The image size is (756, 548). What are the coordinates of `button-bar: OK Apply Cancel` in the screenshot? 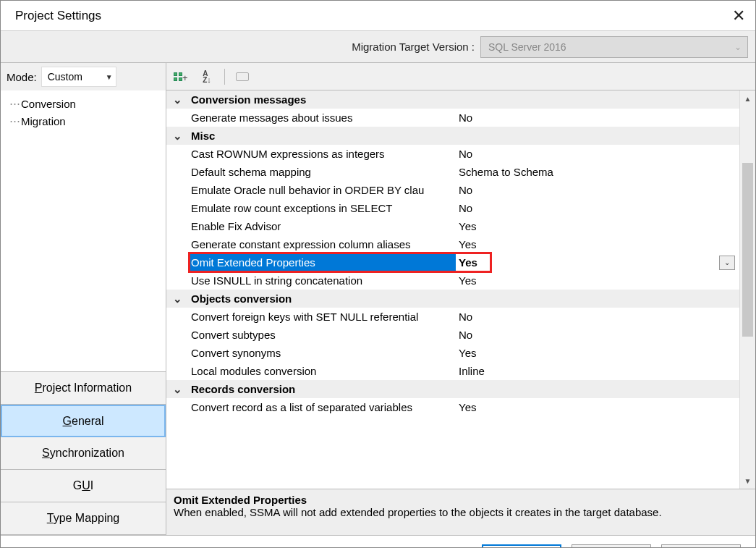 It's located at (378, 541).